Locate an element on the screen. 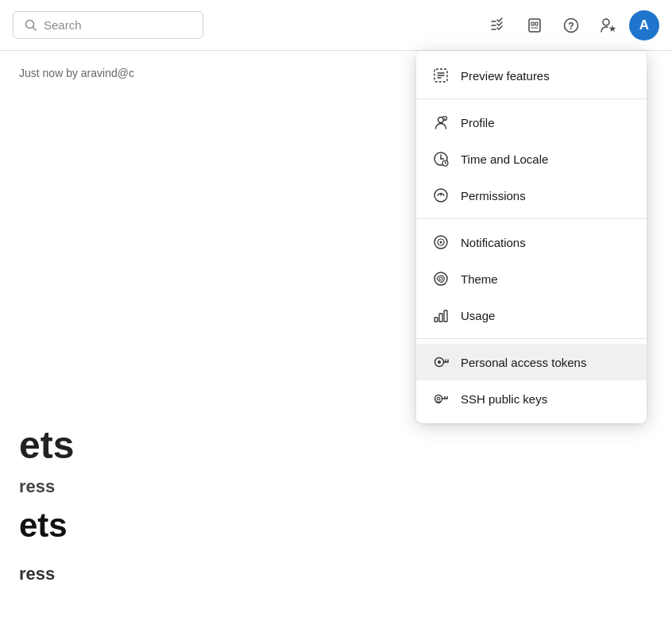 The width and height of the screenshot is (672, 640). menu-item-preview-features-label: Preview features is located at coordinates (505, 76).